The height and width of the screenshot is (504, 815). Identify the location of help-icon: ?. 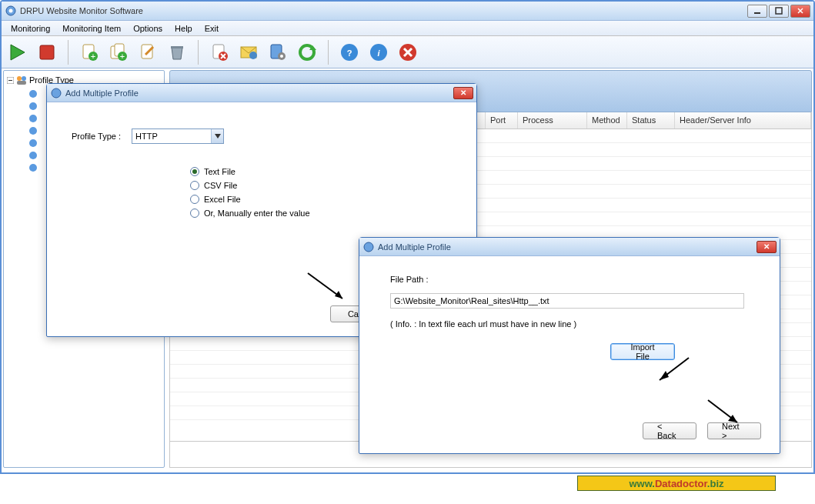
(349, 52).